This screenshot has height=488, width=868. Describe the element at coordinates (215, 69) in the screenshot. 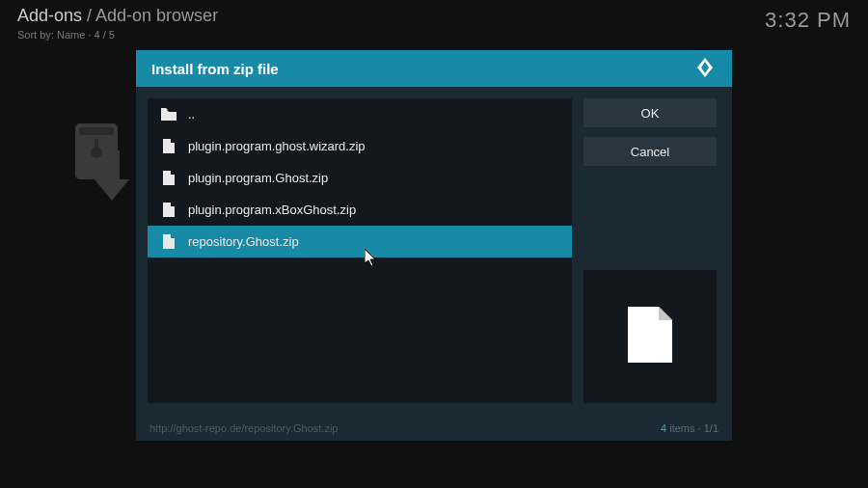

I see `dialog-title-text: Install from zip file` at that location.